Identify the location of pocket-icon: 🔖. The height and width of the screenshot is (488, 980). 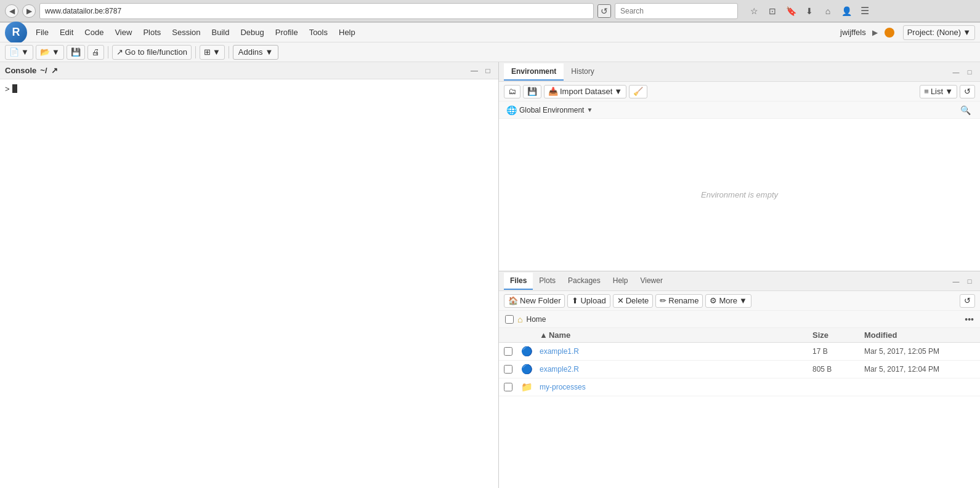
(791, 11).